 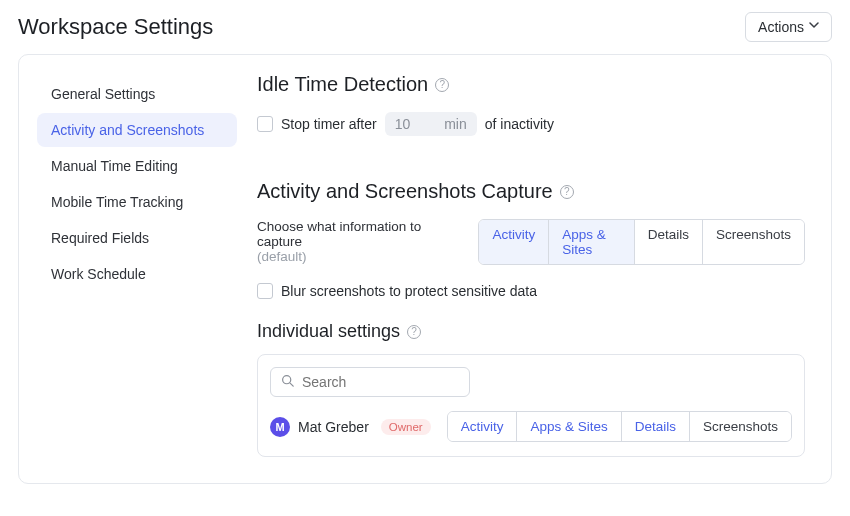 What do you see at coordinates (100, 238) in the screenshot?
I see `sidebar-item-label: Required Fields` at bounding box center [100, 238].